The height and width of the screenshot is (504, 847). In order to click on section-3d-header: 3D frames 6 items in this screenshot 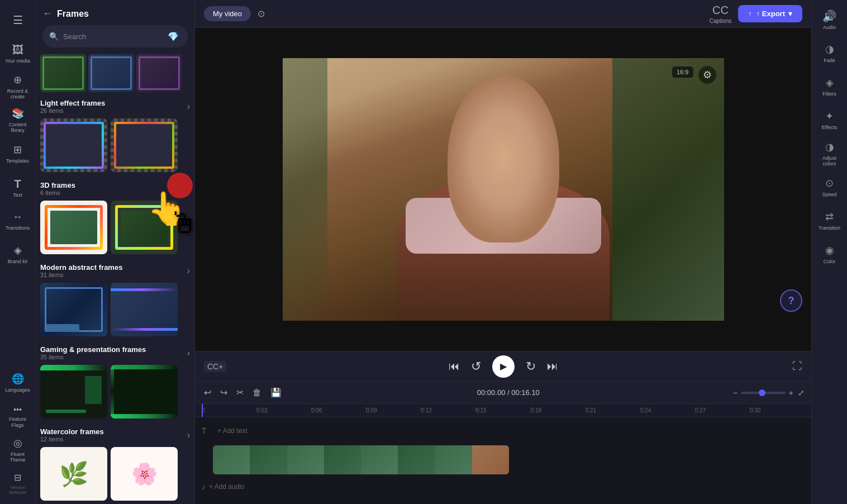, I will do `click(115, 189)`.